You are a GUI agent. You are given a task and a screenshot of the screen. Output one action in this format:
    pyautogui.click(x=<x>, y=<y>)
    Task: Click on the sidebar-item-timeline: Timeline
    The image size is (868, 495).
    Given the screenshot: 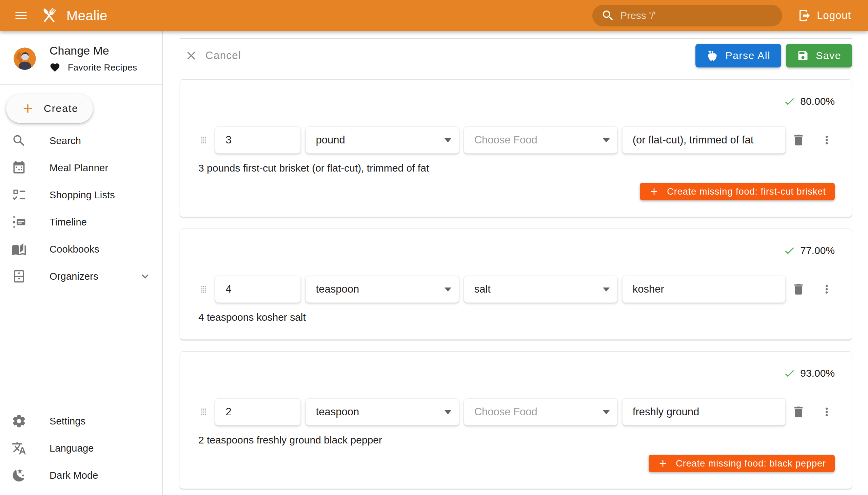 What is the action you would take?
    pyautogui.click(x=81, y=222)
    